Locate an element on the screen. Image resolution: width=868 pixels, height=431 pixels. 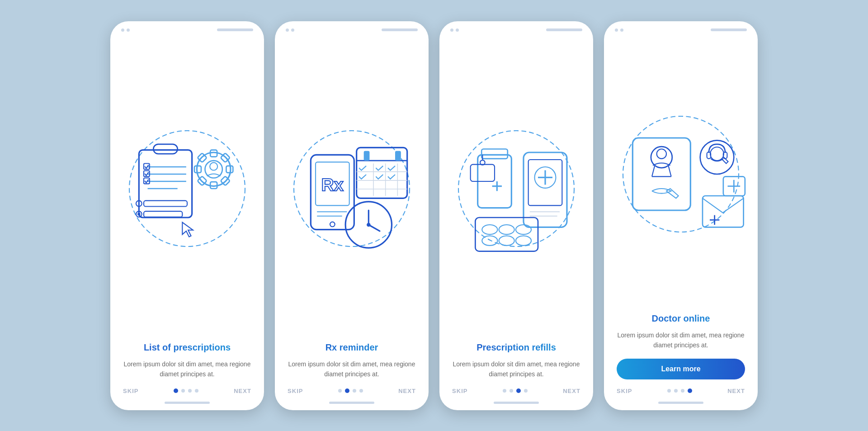
card-title-1: List of prescriptions is located at coordinates (187, 347).